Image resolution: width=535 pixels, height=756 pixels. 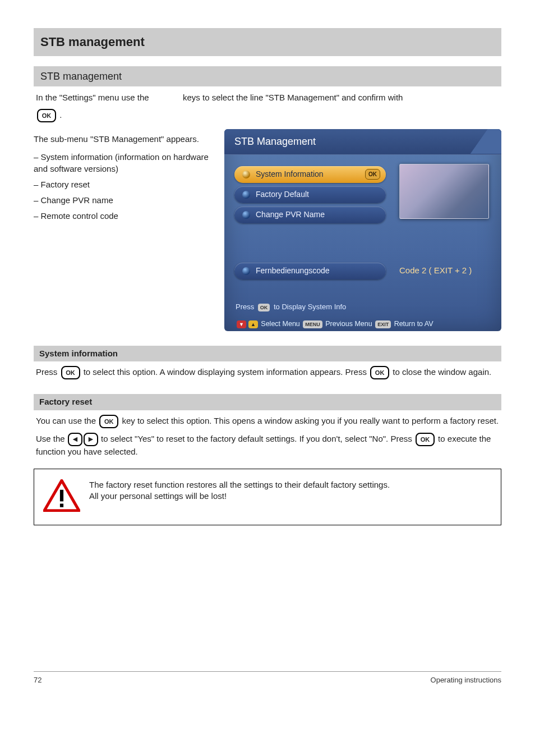 I want to click on osd-title-text: STB Management, so click(x=275, y=141).